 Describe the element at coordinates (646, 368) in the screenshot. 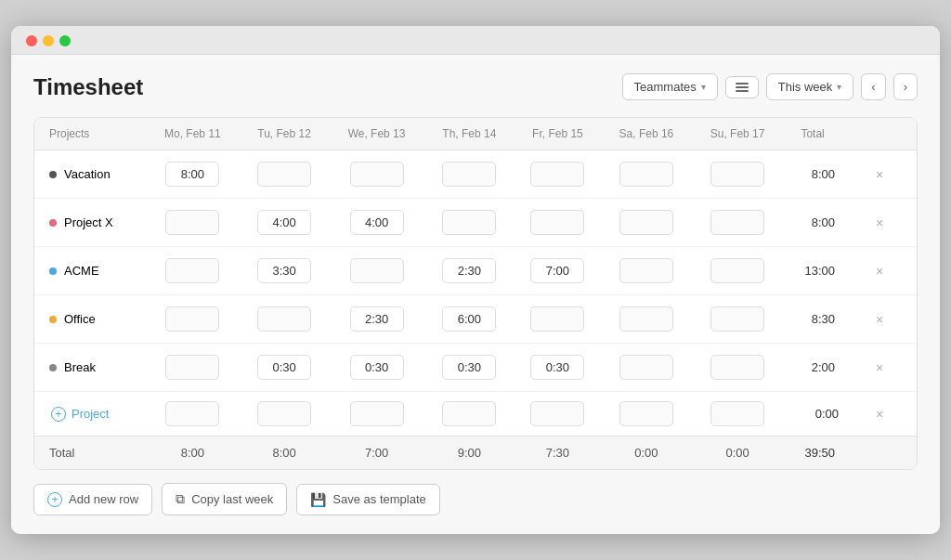

I see `time-input-row4-day5` at that location.